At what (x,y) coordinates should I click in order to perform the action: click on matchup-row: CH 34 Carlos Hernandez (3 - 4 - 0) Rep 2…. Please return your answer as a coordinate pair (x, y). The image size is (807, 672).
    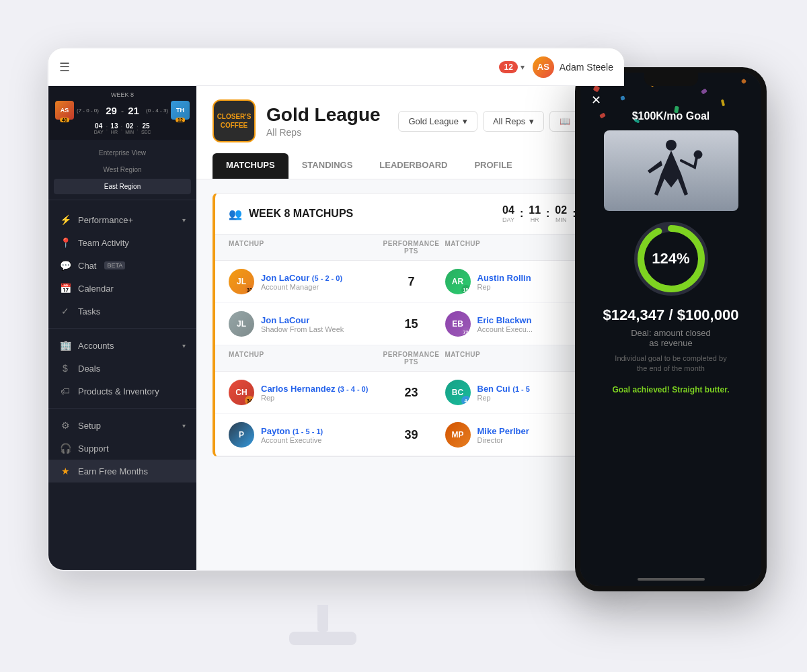
    Looking at the image, I should click on (412, 392).